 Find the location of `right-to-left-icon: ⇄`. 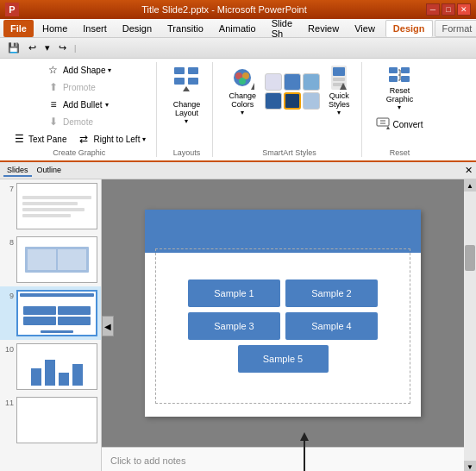

right-to-left-icon: ⇄ is located at coordinates (84, 139).